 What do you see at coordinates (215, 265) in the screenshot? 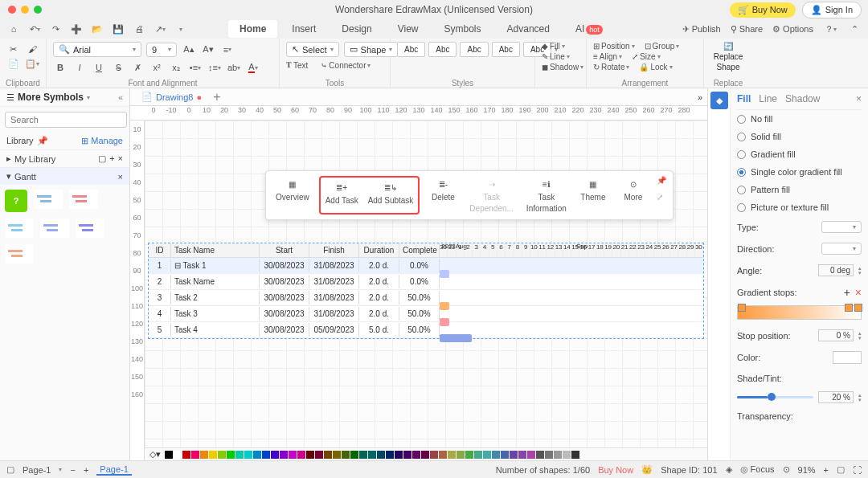
I see `cell-name: ⊟ Task 1` at bounding box center [215, 265].